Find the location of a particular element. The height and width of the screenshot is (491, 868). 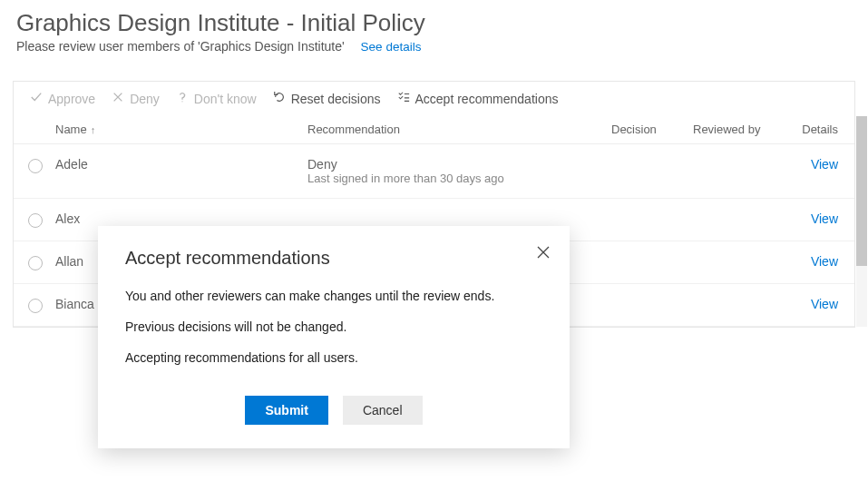

dont-know-button: Don't know is located at coordinates (216, 98).